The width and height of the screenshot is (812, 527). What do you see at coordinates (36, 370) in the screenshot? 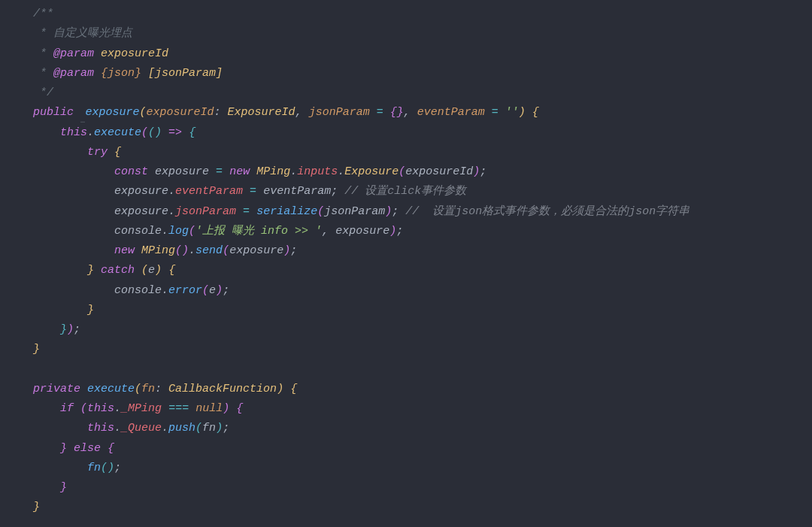
I see `blank-line` at bounding box center [36, 370].